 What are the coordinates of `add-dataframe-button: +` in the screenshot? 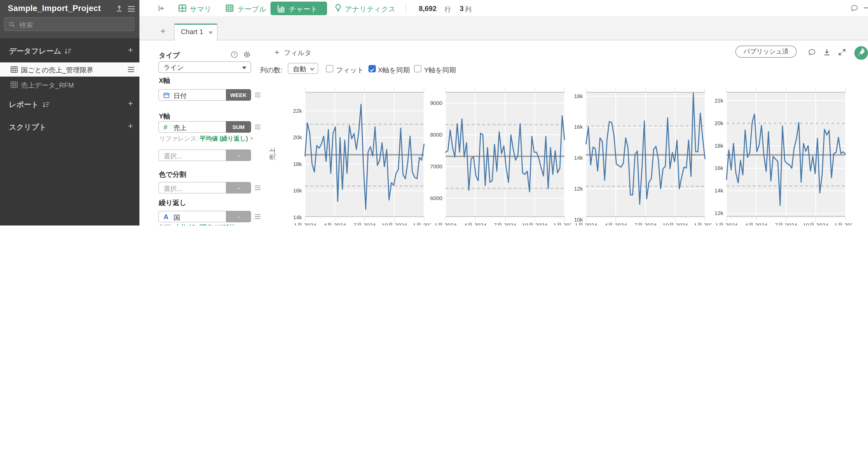 It's located at (131, 51).